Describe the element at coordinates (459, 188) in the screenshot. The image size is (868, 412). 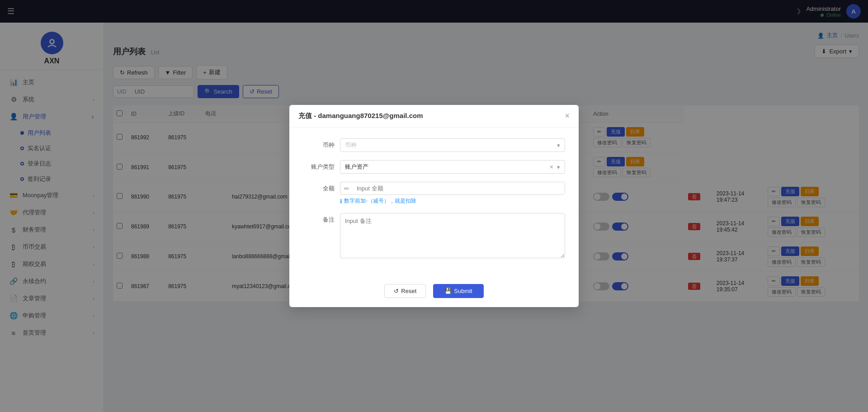
I see `amount-input` at that location.